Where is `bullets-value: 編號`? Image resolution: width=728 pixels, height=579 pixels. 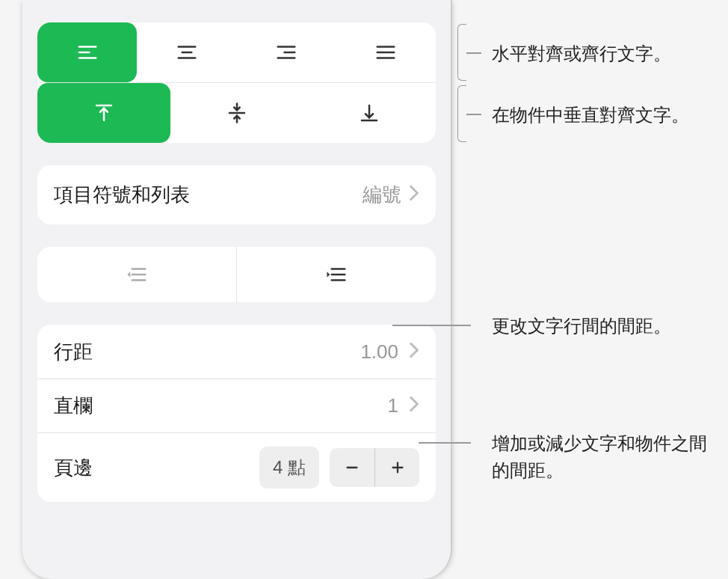 bullets-value: 編號 is located at coordinates (382, 194).